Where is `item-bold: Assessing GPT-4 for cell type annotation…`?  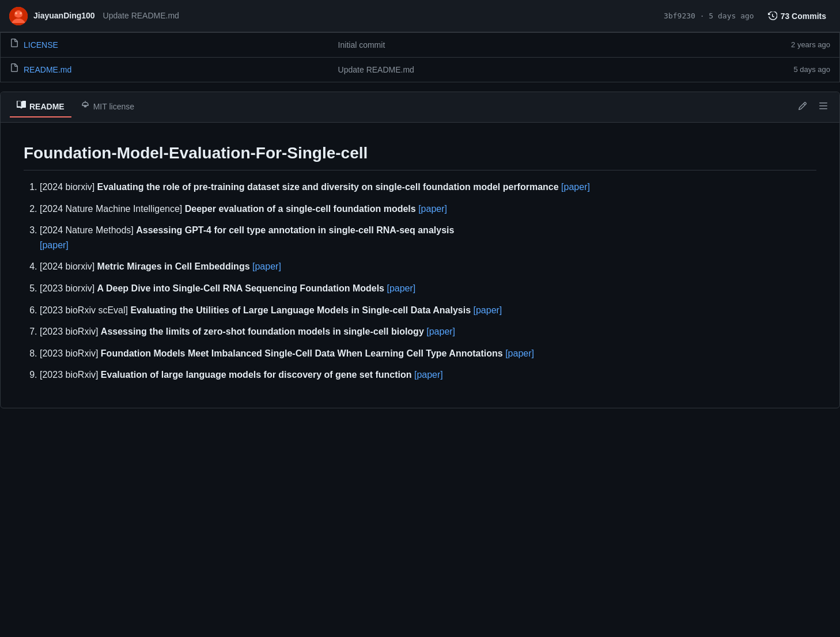 item-bold: Assessing GPT-4 for cell type annotation… is located at coordinates (295, 230).